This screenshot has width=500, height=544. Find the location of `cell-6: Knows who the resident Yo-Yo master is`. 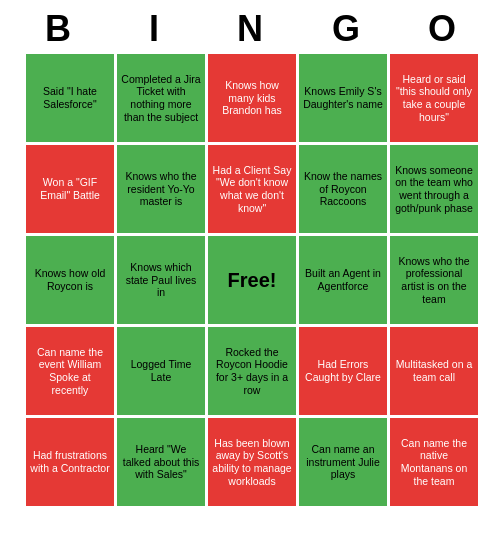

cell-6: Knows who the resident Yo-Yo master is is located at coordinates (161, 189).